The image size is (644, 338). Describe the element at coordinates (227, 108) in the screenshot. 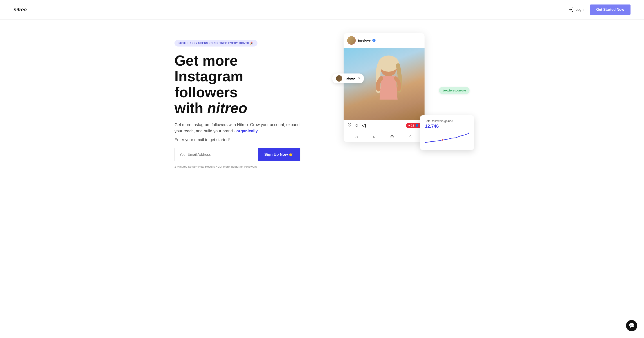

I see `hero-brand: nitreo` at that location.